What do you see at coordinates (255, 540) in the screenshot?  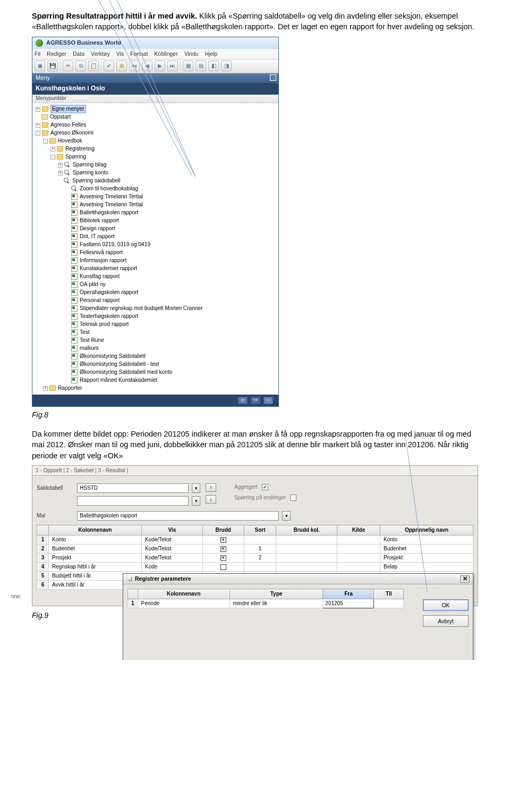 I see `table-row: 1KontoKode/TekstKonto` at bounding box center [255, 540].